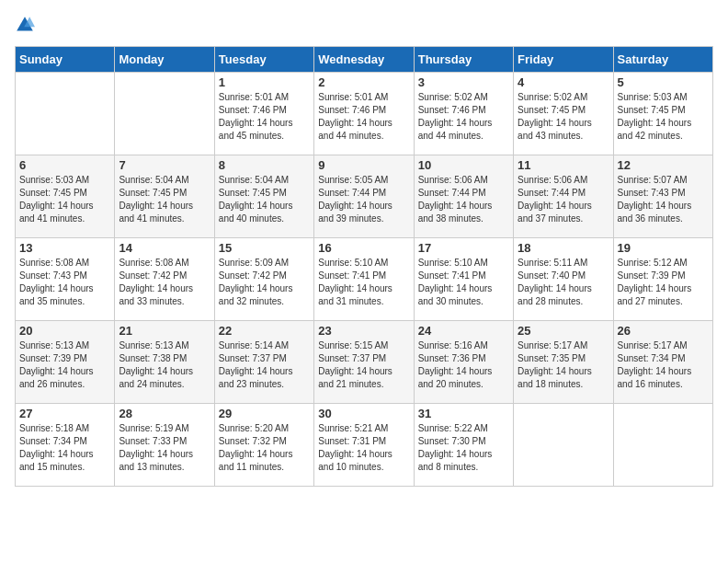  Describe the element at coordinates (64, 248) in the screenshot. I see `day-number: 13` at that location.